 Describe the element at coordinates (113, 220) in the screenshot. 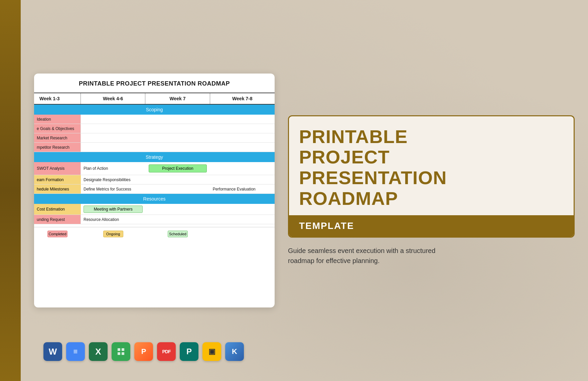

I see `funding-c1: Resource Allocation` at that location.